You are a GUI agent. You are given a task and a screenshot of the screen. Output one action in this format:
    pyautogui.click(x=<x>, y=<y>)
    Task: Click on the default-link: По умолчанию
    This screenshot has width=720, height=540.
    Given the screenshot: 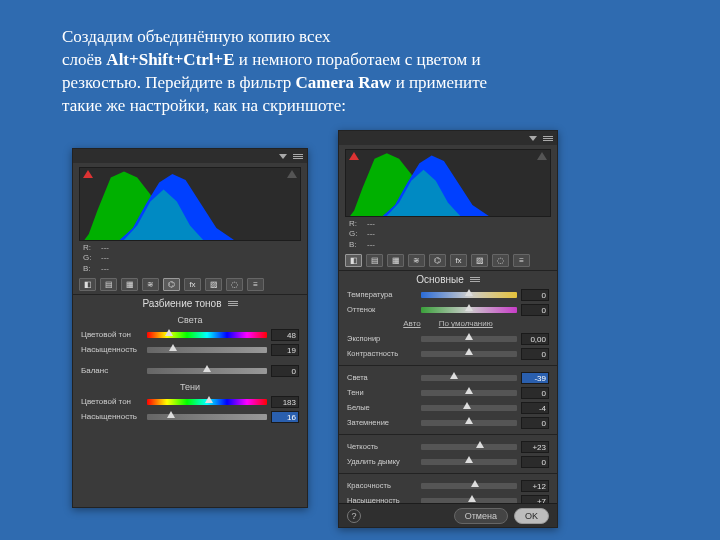 What is the action you would take?
    pyautogui.click(x=466, y=324)
    